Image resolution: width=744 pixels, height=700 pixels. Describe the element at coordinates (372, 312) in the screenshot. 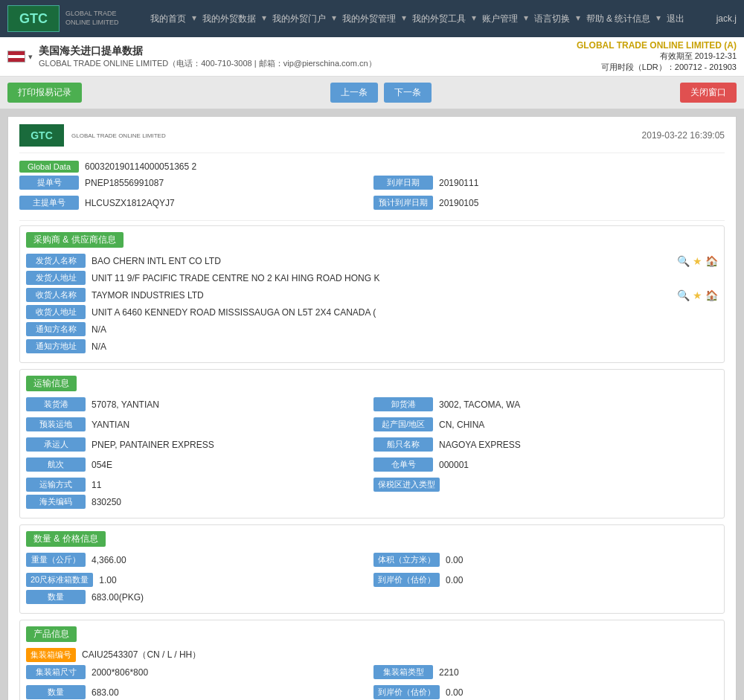

I see `consignee-addr-row: 收货人地址 UNIT A 6460 KENNEDY ROAD MISSISSAU…` at that location.